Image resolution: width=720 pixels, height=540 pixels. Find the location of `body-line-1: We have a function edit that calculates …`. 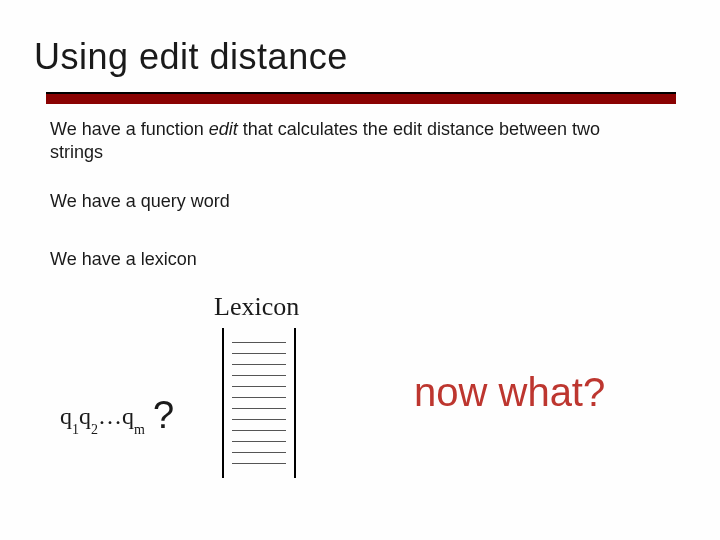

body-line-1: We have a function edit that calculates … is located at coordinates (350, 140).